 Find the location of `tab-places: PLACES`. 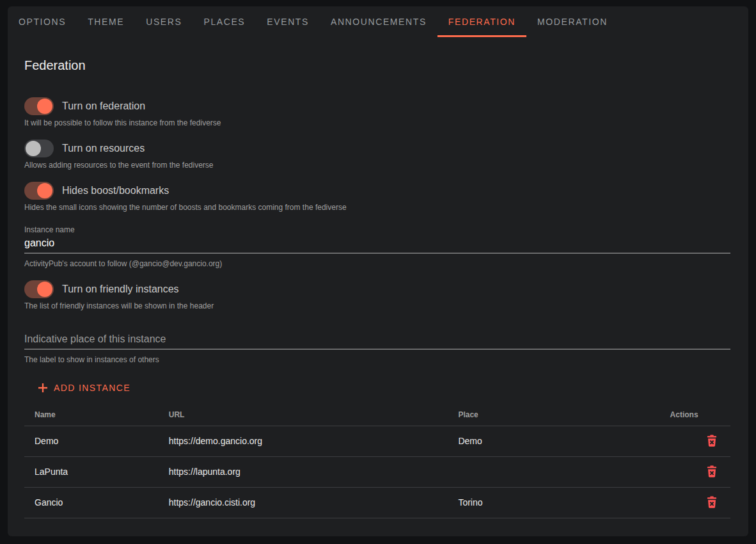

tab-places: PLACES is located at coordinates (224, 22).